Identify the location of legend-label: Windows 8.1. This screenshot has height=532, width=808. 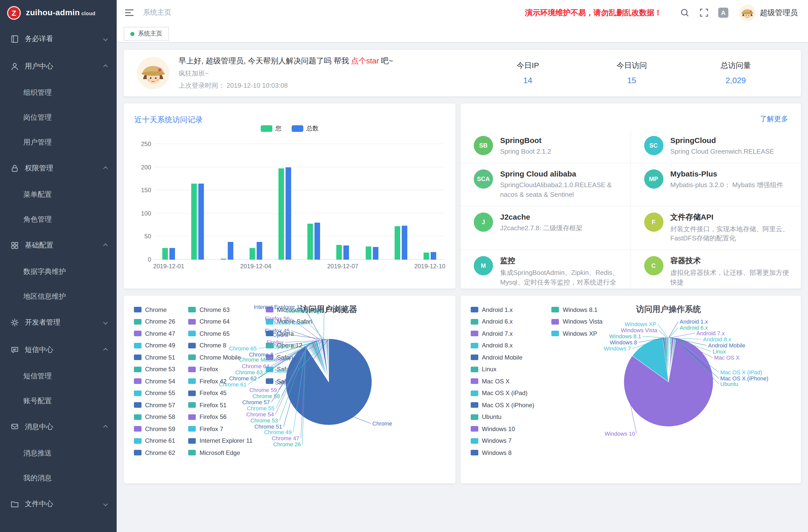
(580, 310).